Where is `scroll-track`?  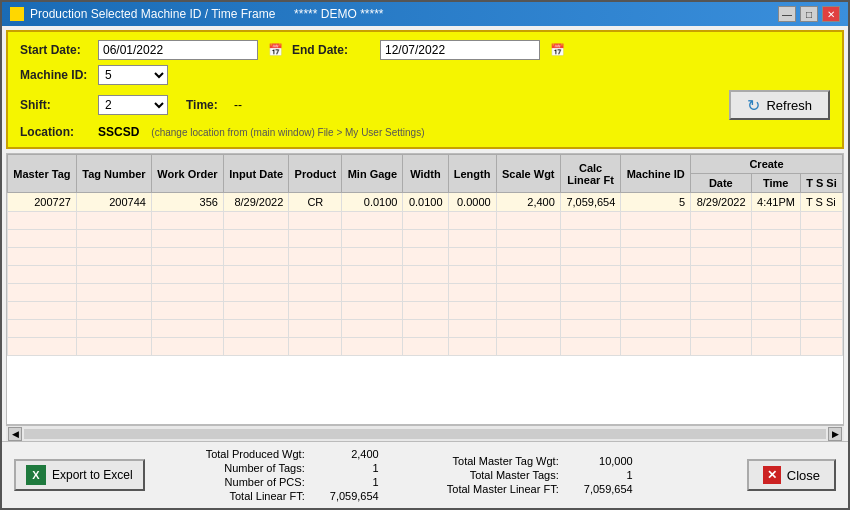
scroll-track is located at coordinates (425, 434).